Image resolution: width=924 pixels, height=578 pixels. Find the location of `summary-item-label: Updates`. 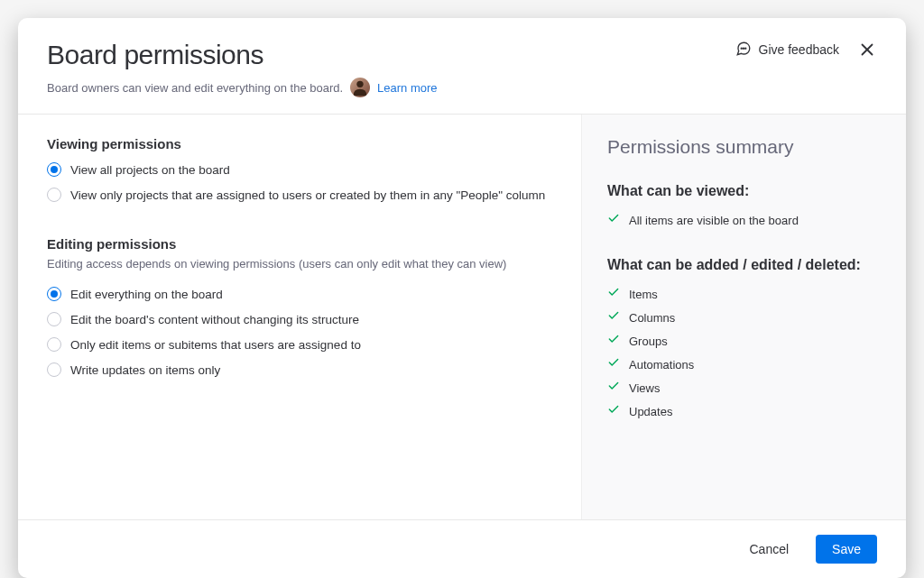

summary-item-label: Updates is located at coordinates (651, 411).